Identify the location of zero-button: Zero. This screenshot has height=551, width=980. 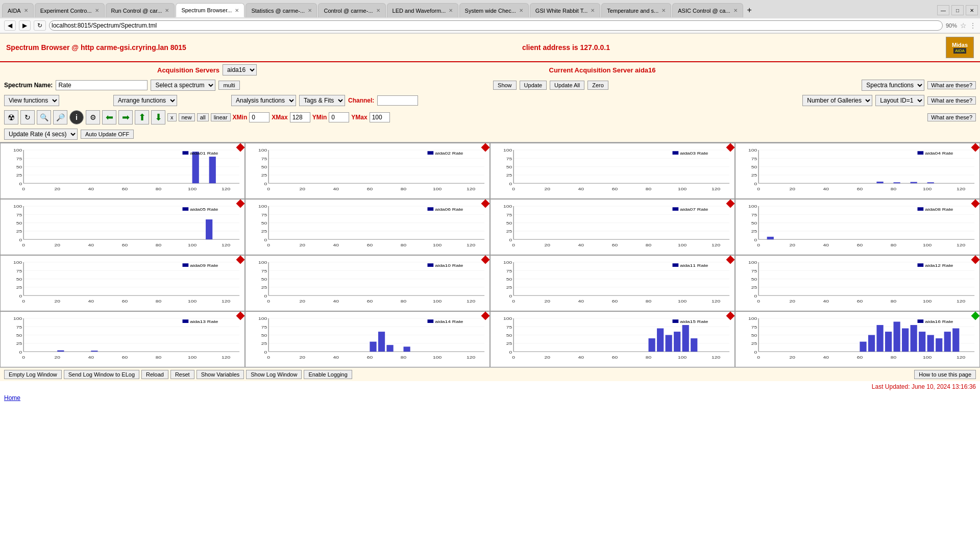
(598, 85).